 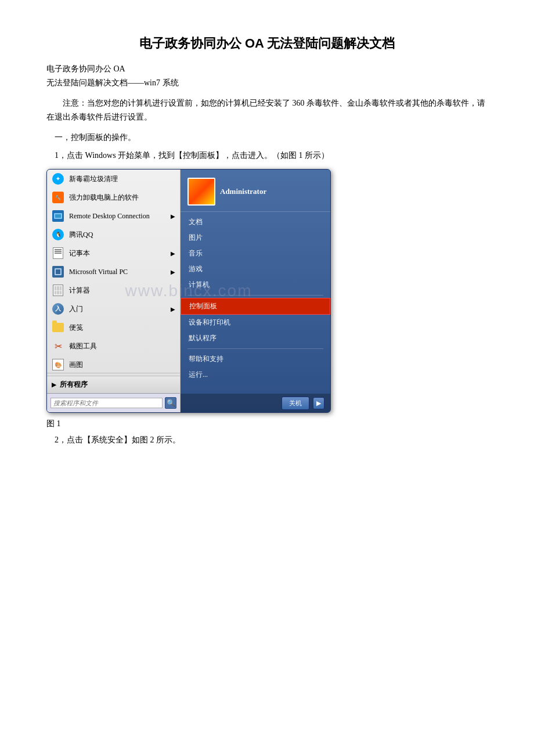 I want to click on right-separator, so click(x=255, y=295).